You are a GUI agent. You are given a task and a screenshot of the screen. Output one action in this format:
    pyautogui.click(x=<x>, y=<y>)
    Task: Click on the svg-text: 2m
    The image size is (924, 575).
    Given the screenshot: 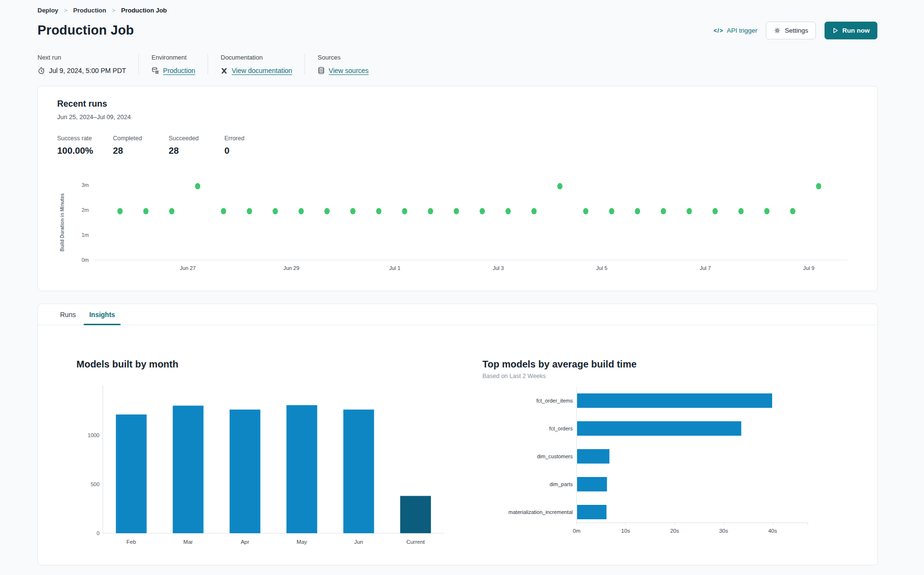 What is the action you would take?
    pyautogui.click(x=86, y=210)
    